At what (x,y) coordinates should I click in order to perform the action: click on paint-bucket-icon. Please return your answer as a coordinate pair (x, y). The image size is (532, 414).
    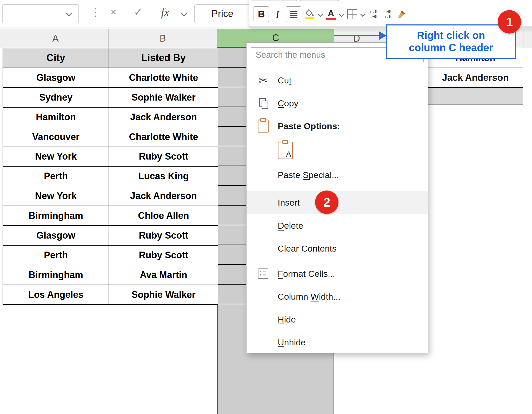
    Looking at the image, I should click on (310, 13).